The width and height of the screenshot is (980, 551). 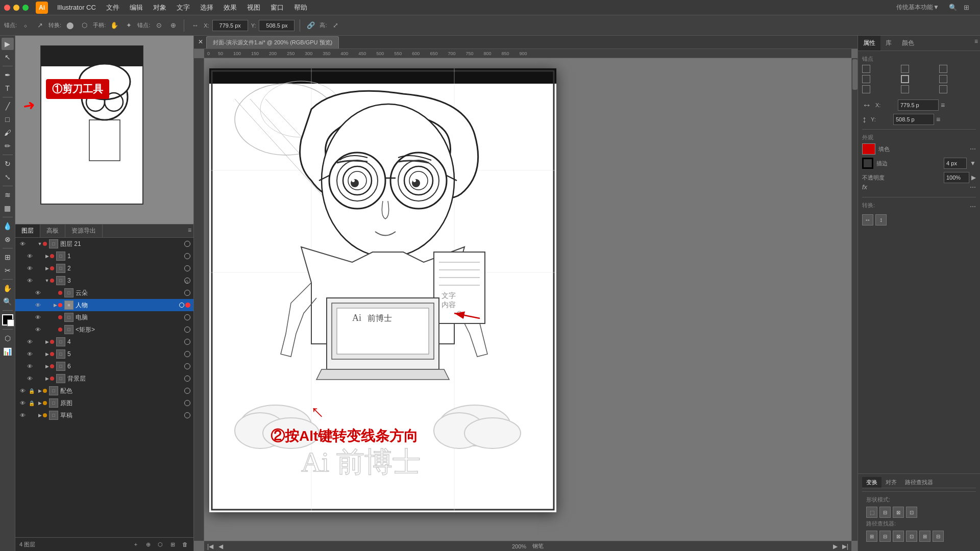 What do you see at coordinates (26, 26) in the screenshot?
I see `anchor-tool-1: ⬦` at bounding box center [26, 26].